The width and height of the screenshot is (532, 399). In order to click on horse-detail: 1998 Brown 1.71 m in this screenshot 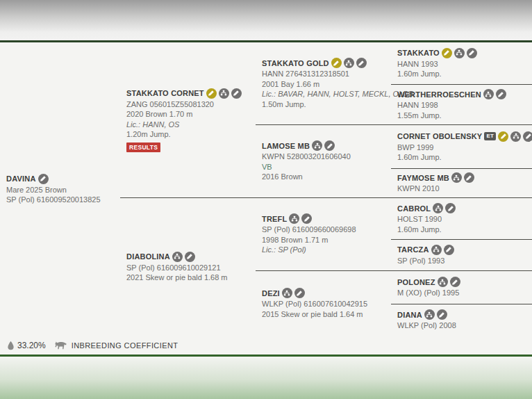, I will do `click(324, 241)`.